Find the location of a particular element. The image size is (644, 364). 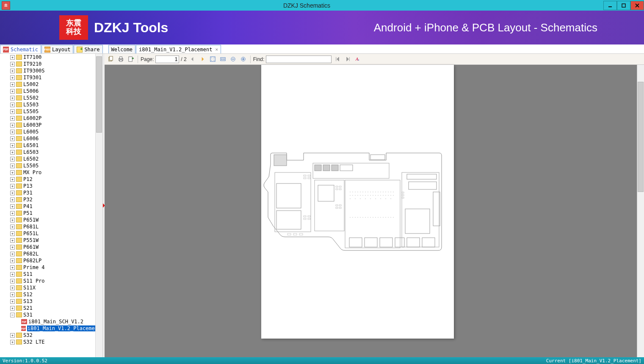

doc-tab-welcome: Welcome is located at coordinates (122, 49).